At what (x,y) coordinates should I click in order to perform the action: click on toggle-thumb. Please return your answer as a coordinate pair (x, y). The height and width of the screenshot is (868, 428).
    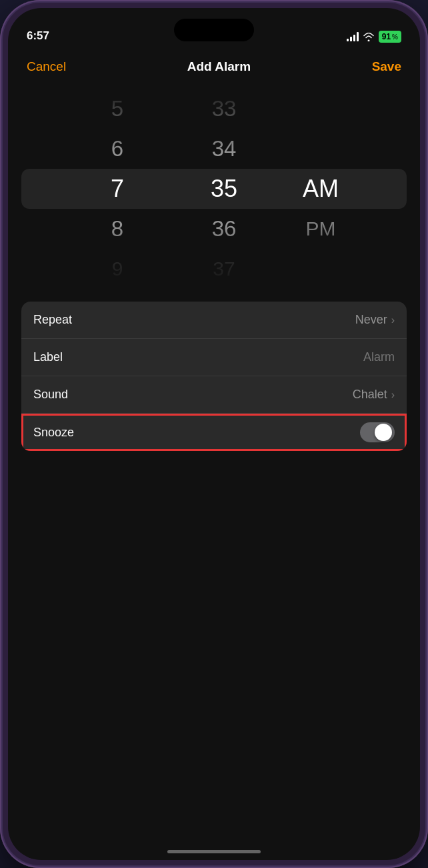
    Looking at the image, I should click on (383, 432).